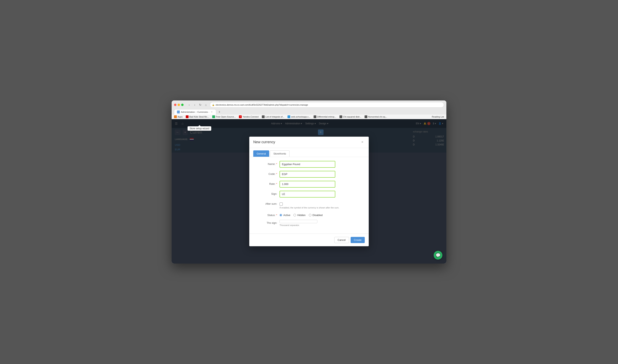 The height and width of the screenshot is (364, 618). I want to click on rate-required-star: *, so click(277, 184).